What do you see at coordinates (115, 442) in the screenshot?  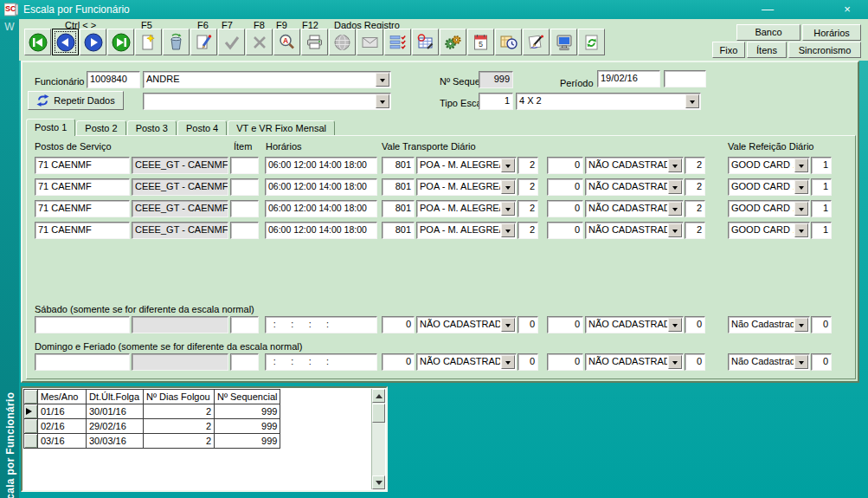 I see `dt-ult-folga-cell: 30/03/16` at bounding box center [115, 442].